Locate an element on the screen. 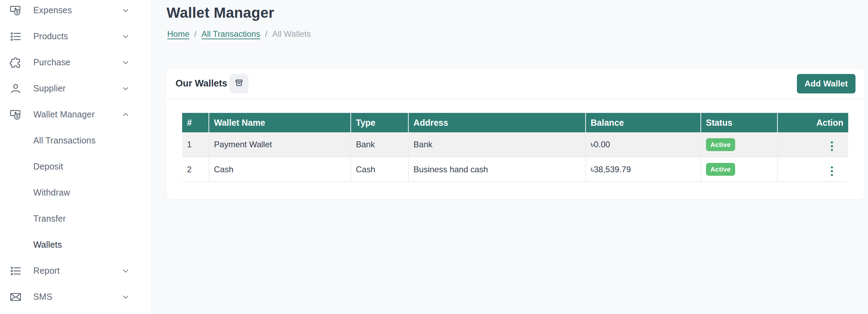 The height and width of the screenshot is (314, 868). breadcrumb-home-link: Home is located at coordinates (178, 34).